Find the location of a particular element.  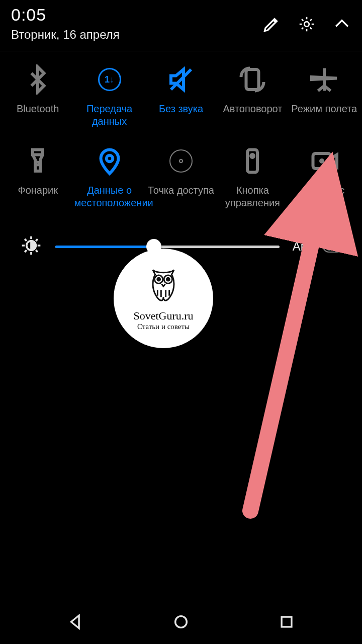

divider is located at coordinates (181, 51).